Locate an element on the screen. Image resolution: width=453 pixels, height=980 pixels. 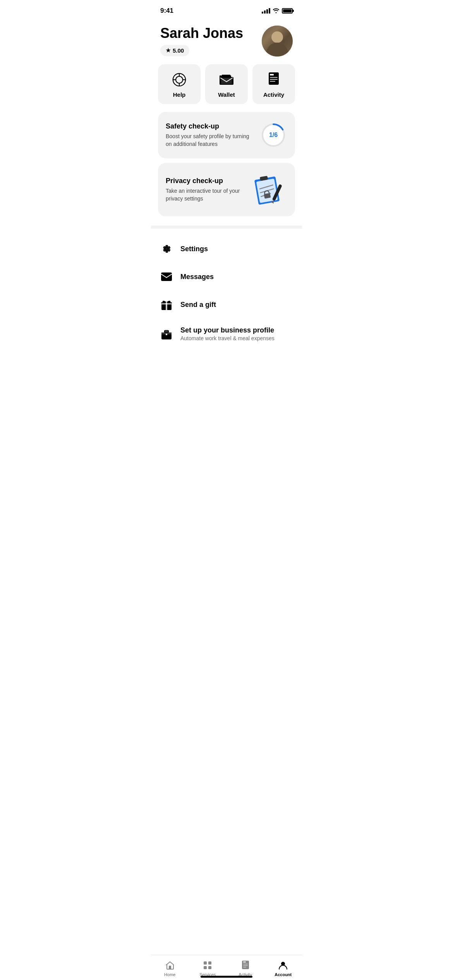
settings-menu-item: Settings is located at coordinates (226, 249).